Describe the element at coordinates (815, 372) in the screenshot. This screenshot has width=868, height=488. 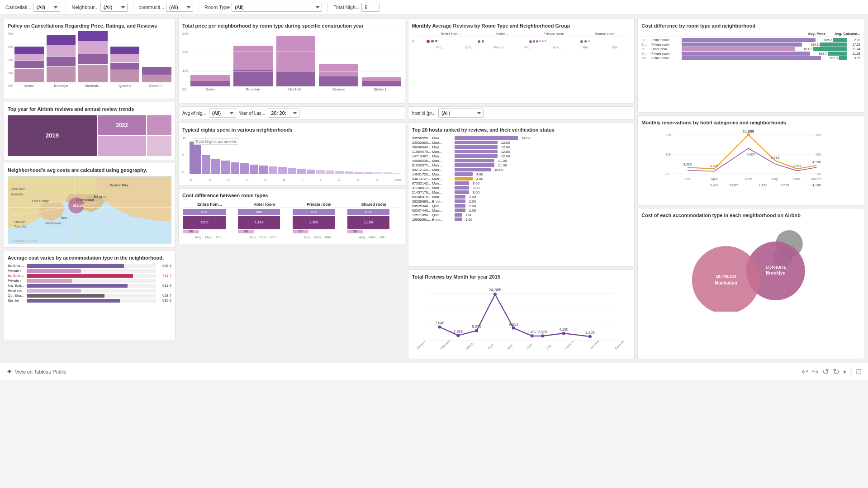
I see `redo-icon: ↪` at that location.